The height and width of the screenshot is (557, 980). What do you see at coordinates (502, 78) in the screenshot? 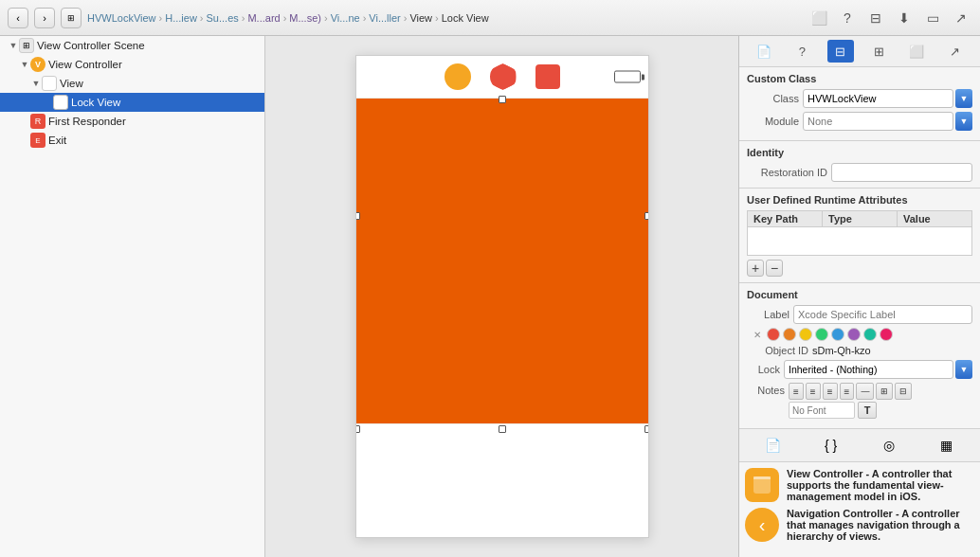
I see `phone-top-bar` at bounding box center [502, 78].